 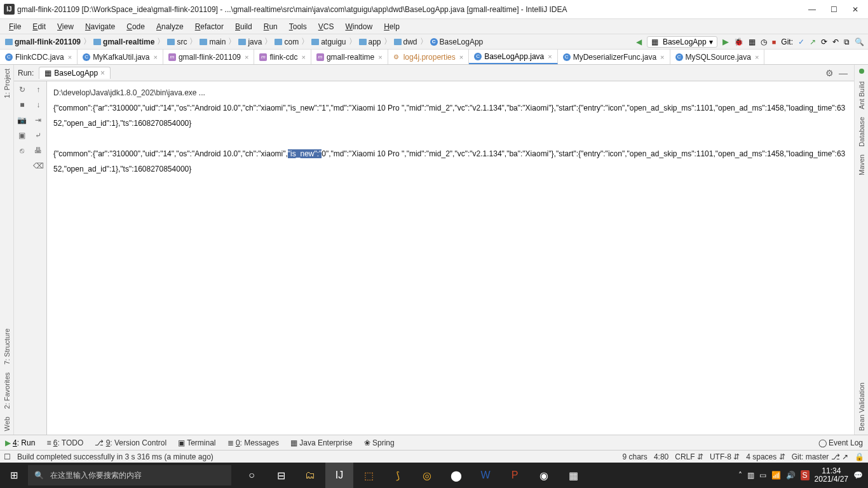 I want to click on breadcrumb-src: src, so click(x=177, y=42).